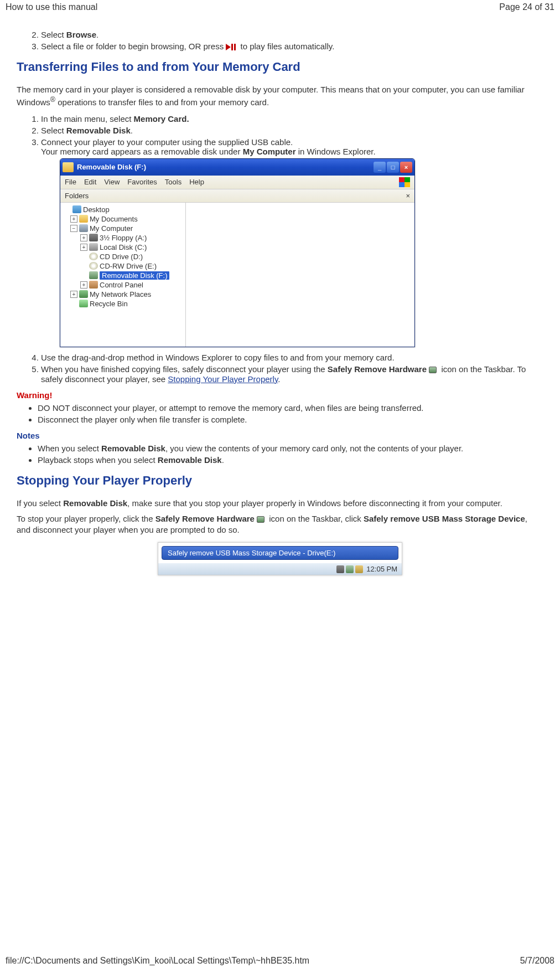 This screenshot has width=560, height=968. What do you see at coordinates (128, 266) in the screenshot?
I see `tree-label: CD-RW Drive (E:)` at bounding box center [128, 266].